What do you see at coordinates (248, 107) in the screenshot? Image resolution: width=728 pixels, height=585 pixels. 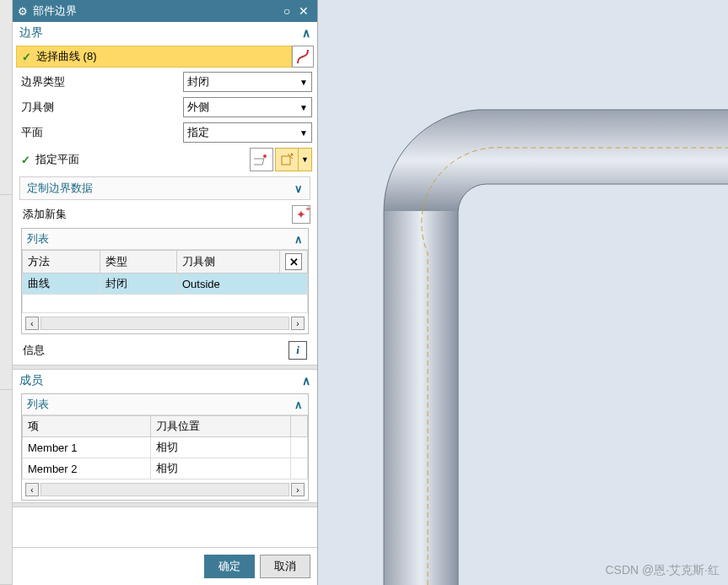 I see `tool-side-select: 外侧▼` at bounding box center [248, 107].